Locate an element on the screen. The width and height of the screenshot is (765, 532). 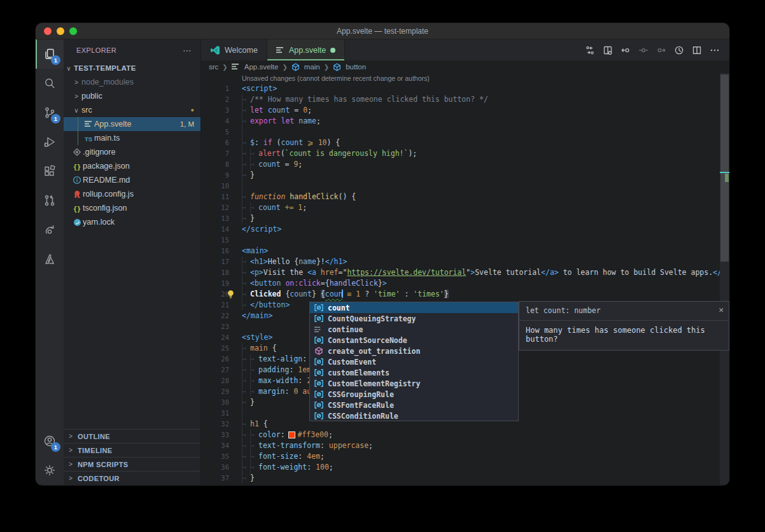
activity-item-source-control: 1 is located at coordinates (50, 113).